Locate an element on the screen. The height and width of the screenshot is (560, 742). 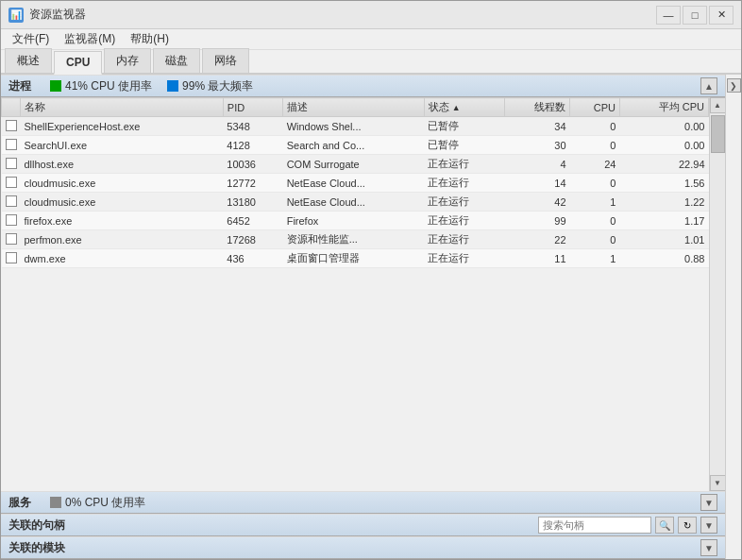
service-title: 服务 is located at coordinates (20, 502).